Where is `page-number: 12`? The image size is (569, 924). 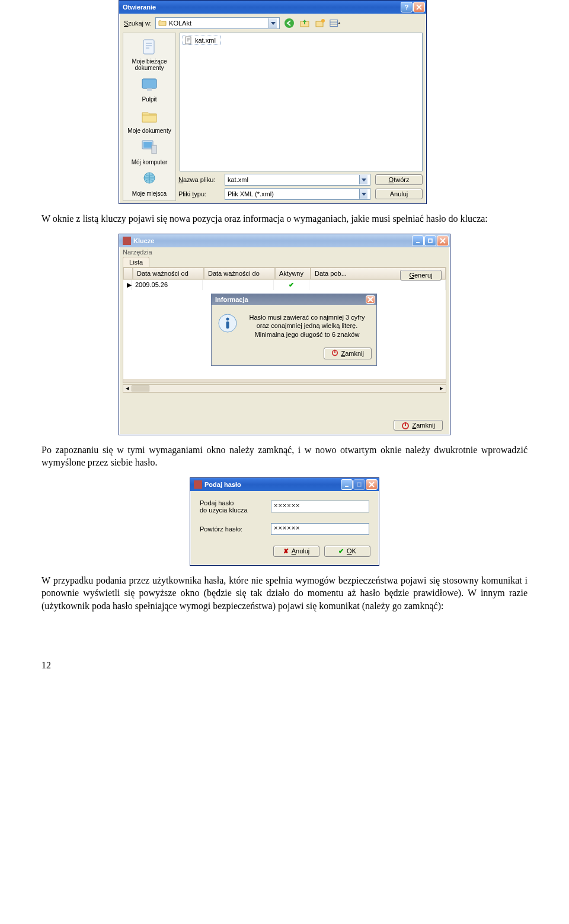 page-number: 12 is located at coordinates (284, 665).